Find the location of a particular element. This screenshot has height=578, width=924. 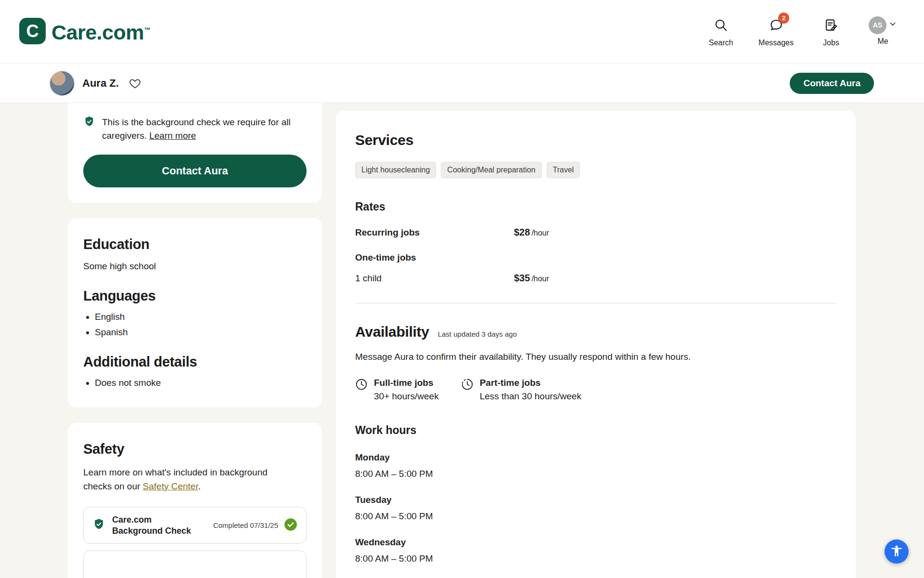

onetime-rate-value: $35/hour is located at coordinates (675, 278).